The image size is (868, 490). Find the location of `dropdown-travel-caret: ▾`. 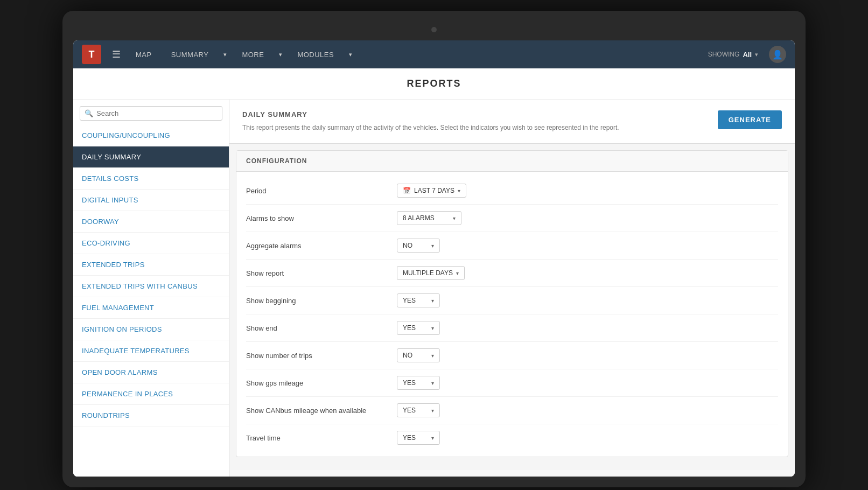

dropdown-travel-caret: ▾ is located at coordinates (433, 438).